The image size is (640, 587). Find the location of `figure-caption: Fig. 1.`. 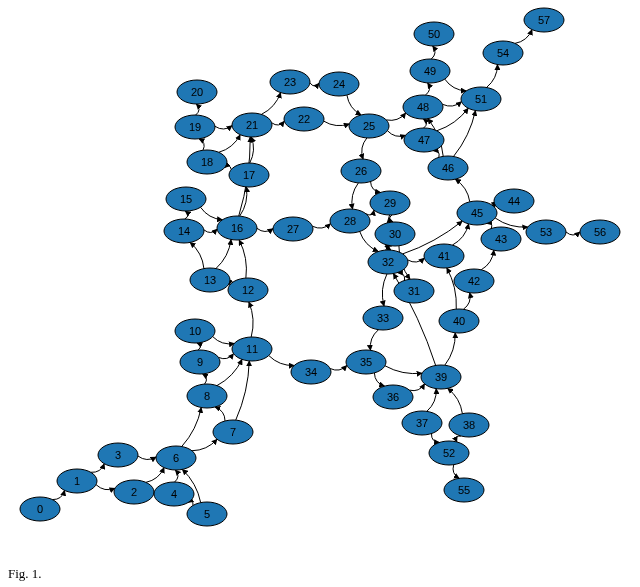

figure-caption: Fig. 1. is located at coordinates (25, 574).